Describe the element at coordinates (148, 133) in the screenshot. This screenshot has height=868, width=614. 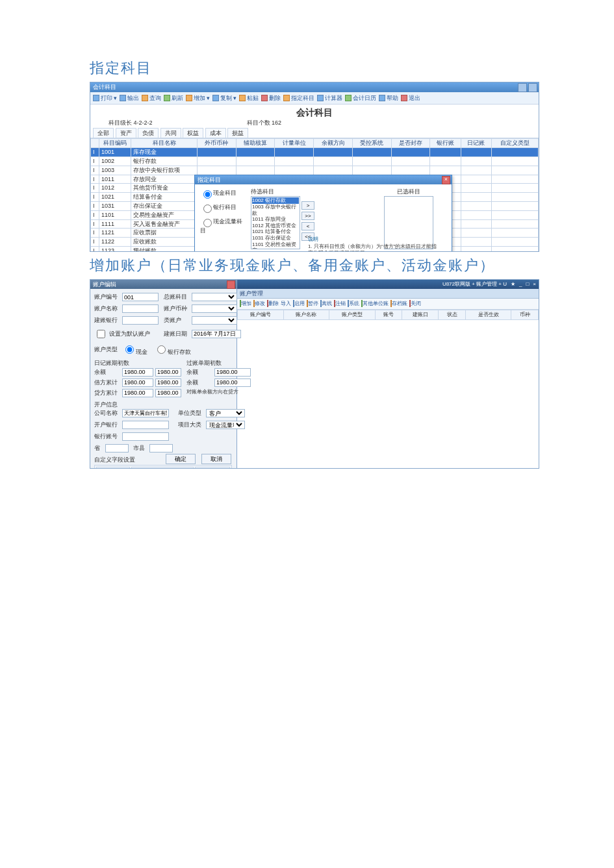
I see `tab-liabilities: 负债` at that location.